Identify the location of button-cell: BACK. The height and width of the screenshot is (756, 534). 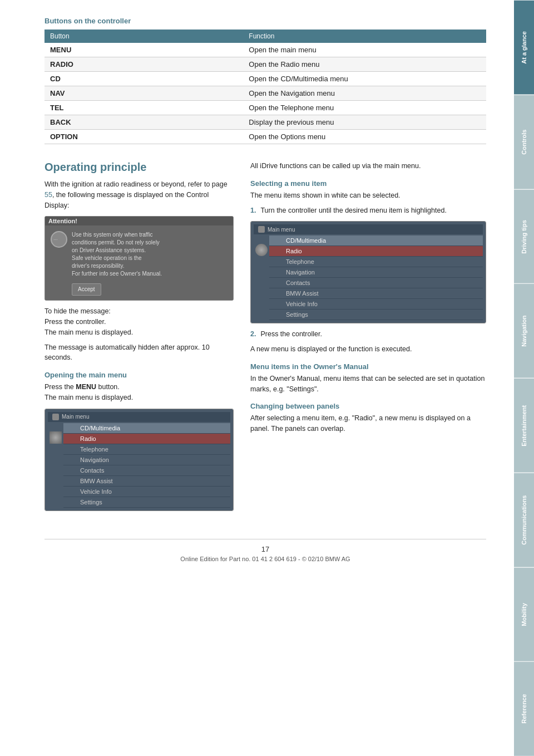
(144, 122).